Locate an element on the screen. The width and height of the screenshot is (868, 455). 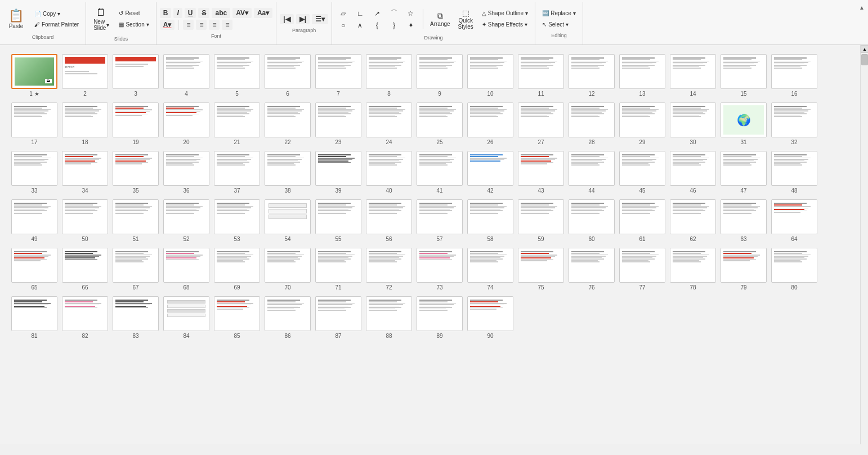
slide-item: 13 is located at coordinates (642, 75).